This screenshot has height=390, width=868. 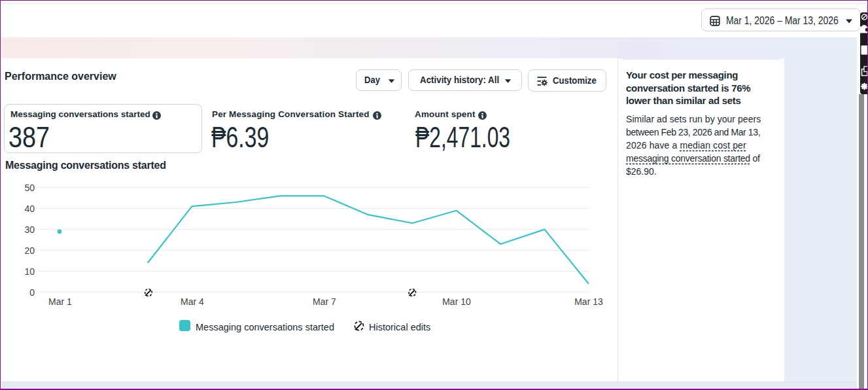 What do you see at coordinates (32, 292) in the screenshot?
I see `svg-text: 0` at bounding box center [32, 292].